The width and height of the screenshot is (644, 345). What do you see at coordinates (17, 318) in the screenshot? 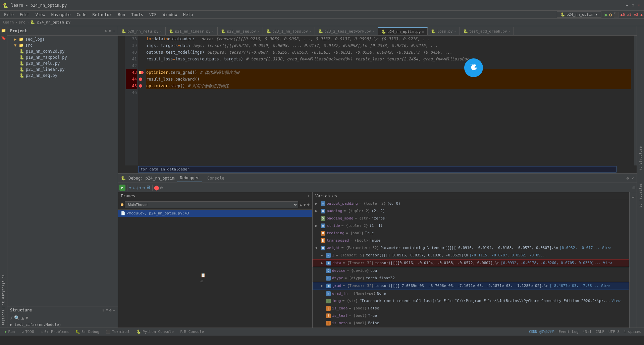
I see `struct-btn2: 🔍` at bounding box center [17, 318].